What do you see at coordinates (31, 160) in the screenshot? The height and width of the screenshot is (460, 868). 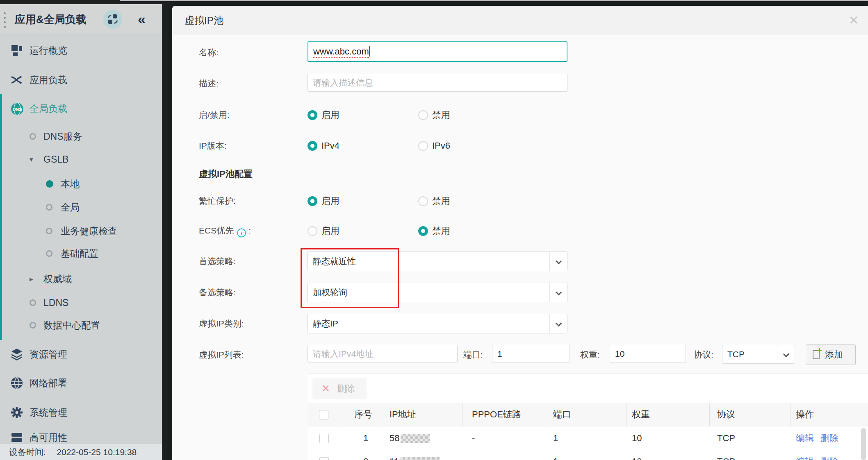 I see `chevron-down-icon: ▾` at bounding box center [31, 160].